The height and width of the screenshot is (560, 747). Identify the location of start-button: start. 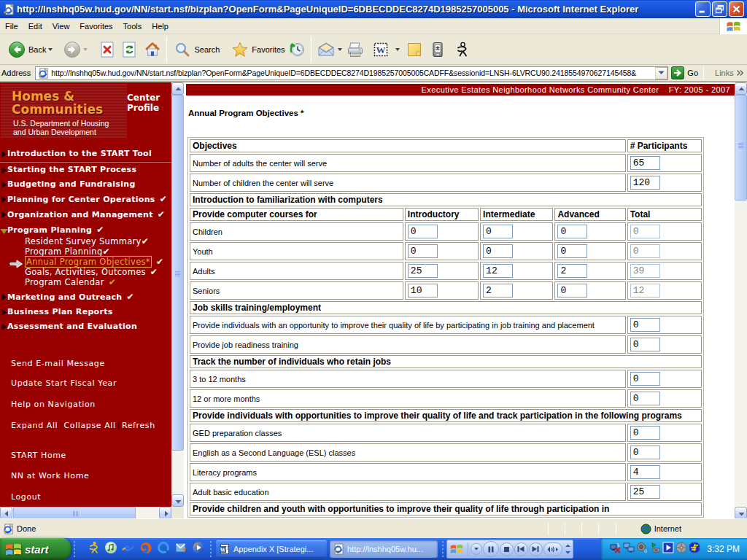
(35, 549).